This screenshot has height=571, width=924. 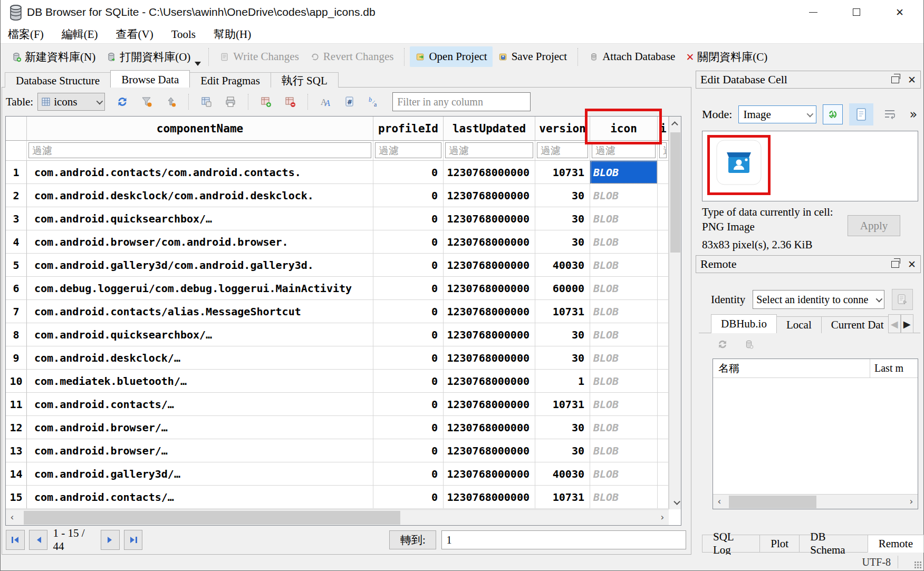 What do you see at coordinates (343, 404) in the screenshot?
I see `table-row: 11 com.android.contacts/… 0 123076800000…` at bounding box center [343, 404].